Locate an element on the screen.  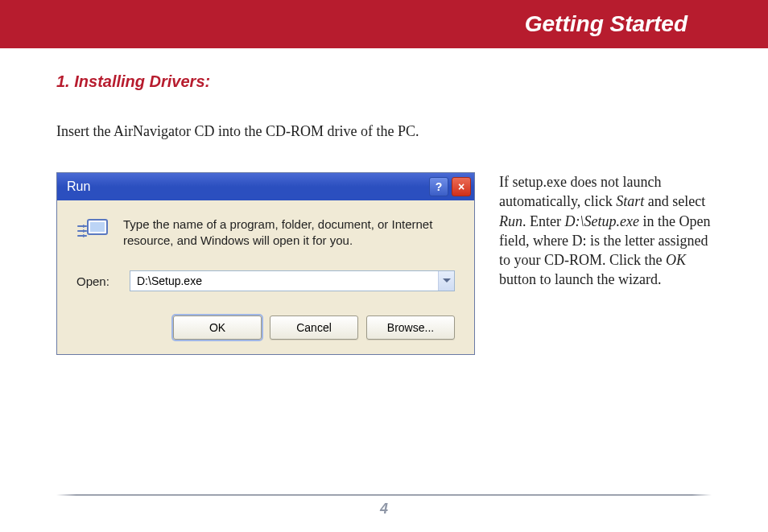
close-button: × is located at coordinates (461, 187).